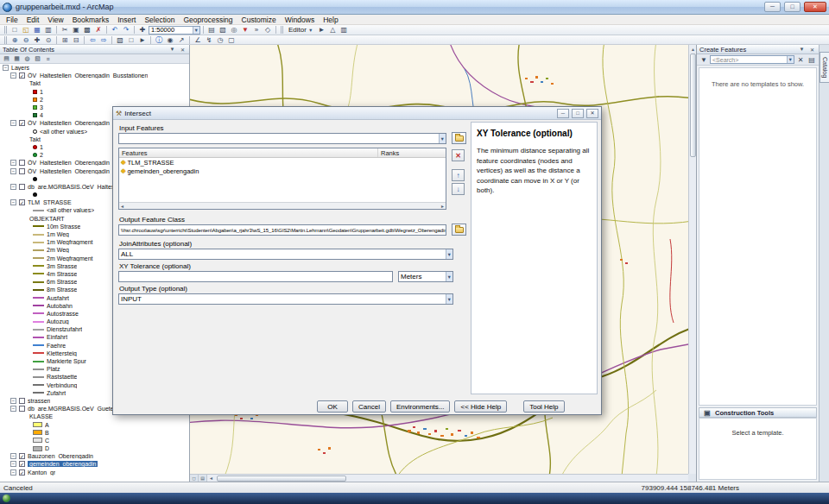 The height and width of the screenshot is (504, 829). Describe the element at coordinates (95, 83) in the screenshot. I see `toc-item: Takt` at that location.